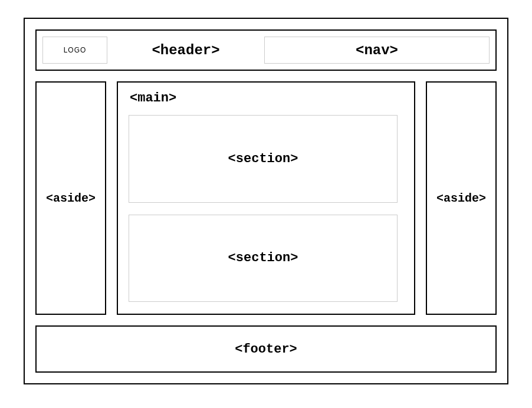 Image resolution: width=532 pixels, height=408 pixels. Describe the element at coordinates (71, 198) in the screenshot. I see `aside-left-tag-label: <aside>` at that location.